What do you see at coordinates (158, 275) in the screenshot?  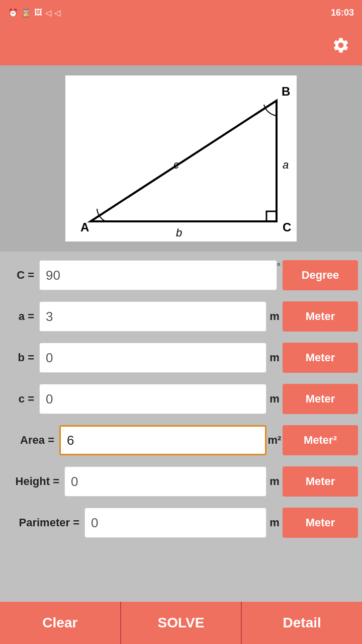 I see `c-angle-input` at bounding box center [158, 275].